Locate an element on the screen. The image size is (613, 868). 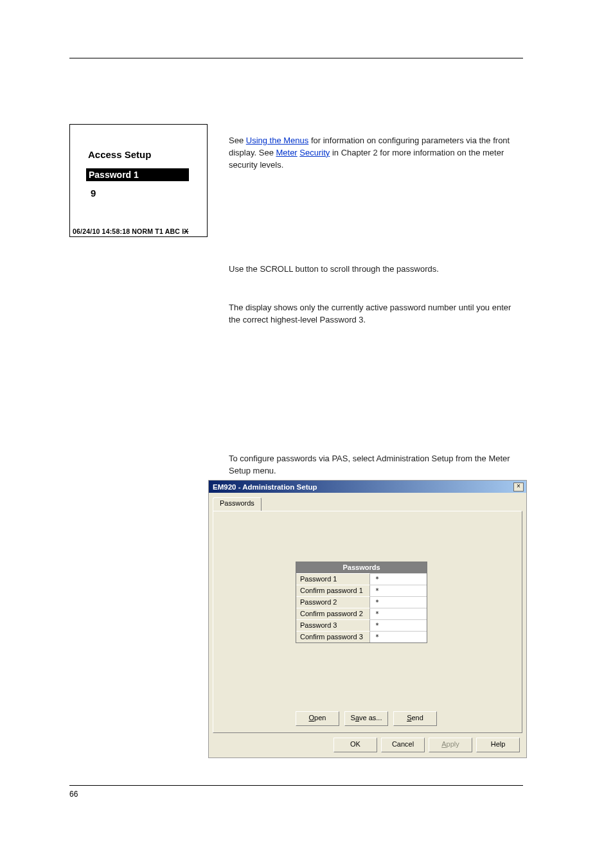
row-label: Password 2 is located at coordinates (333, 602).